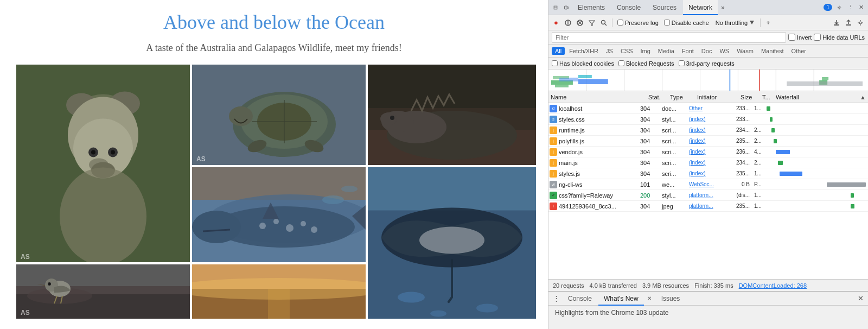 This screenshot has height=329, width=868. Describe the element at coordinates (817, 37) in the screenshot. I see `hide-data-urls-input` at that location.